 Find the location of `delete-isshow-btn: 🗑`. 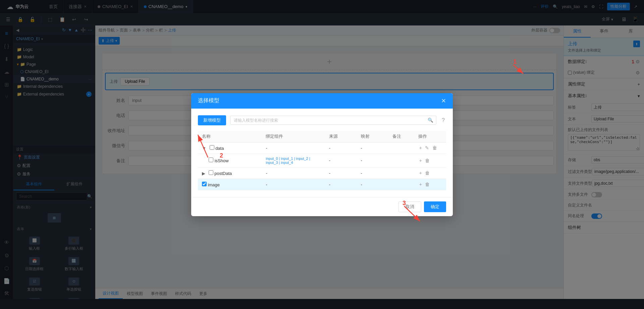

delete-isshow-btn: 🗑 is located at coordinates (427, 161).